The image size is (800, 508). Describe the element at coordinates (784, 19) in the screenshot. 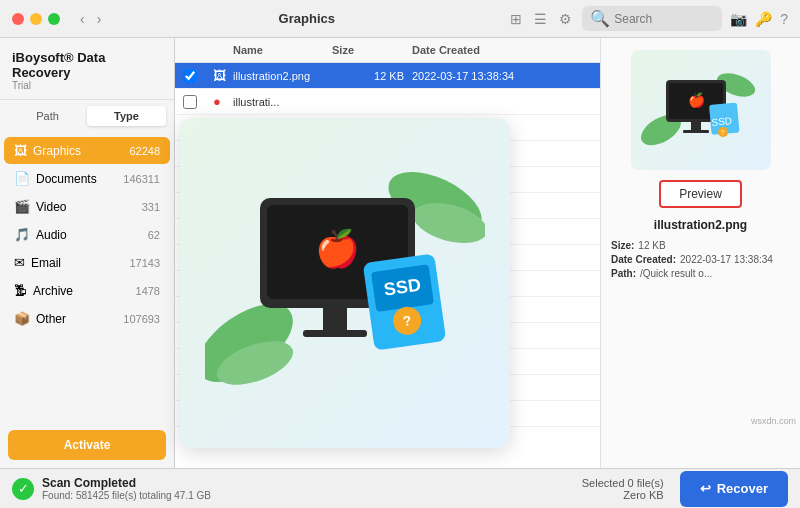

I see `help-icon: ?` at that location.